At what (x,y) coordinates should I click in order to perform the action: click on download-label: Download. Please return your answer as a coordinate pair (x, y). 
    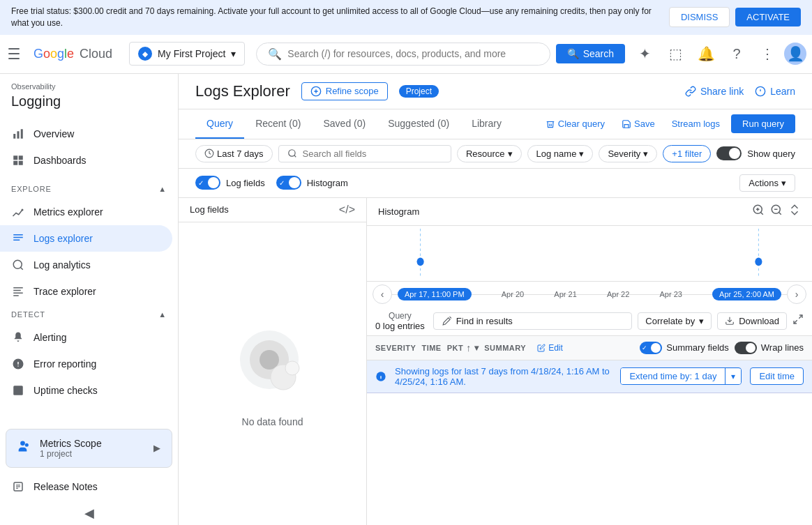
    Looking at the image, I should click on (759, 321).